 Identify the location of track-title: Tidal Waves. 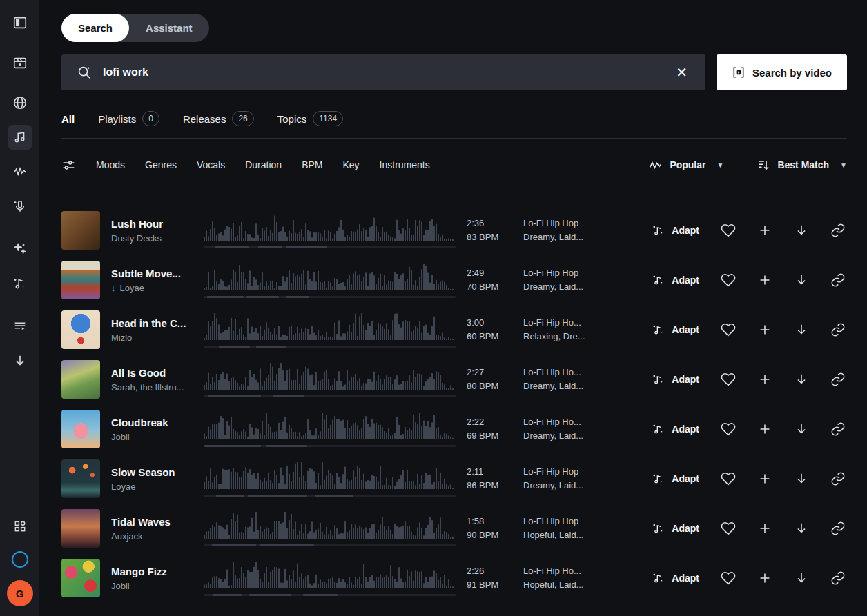
(157, 521).